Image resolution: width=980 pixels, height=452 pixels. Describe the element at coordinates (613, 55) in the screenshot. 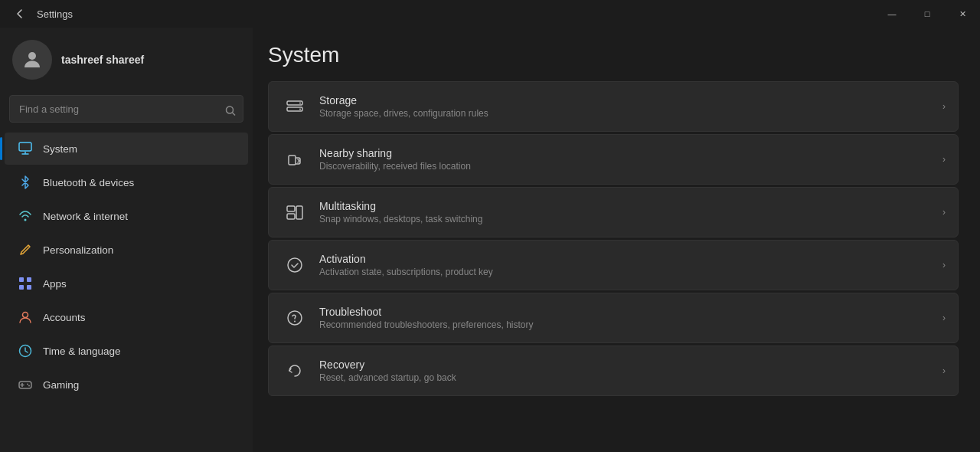

I see `page-title: System` at that location.